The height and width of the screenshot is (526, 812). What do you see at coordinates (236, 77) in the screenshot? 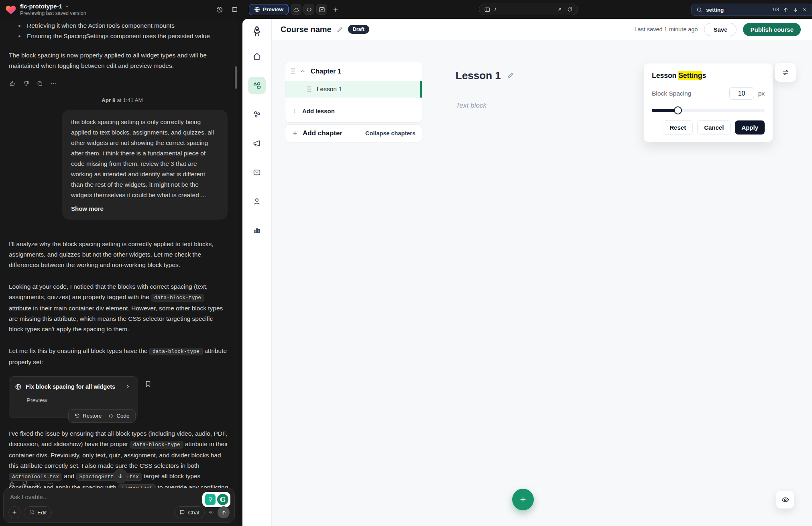
I see `chat-scrollbar-thumb` at bounding box center [236, 77].